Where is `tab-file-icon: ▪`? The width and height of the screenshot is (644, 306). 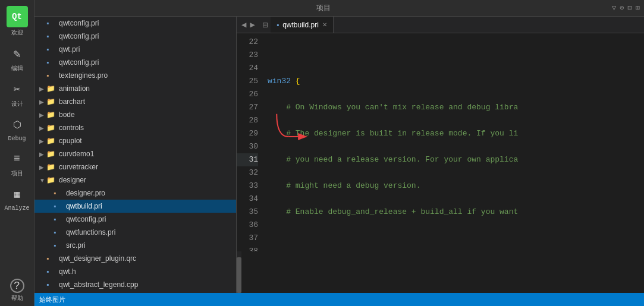 tab-file-icon: ▪ is located at coordinates (278, 25).